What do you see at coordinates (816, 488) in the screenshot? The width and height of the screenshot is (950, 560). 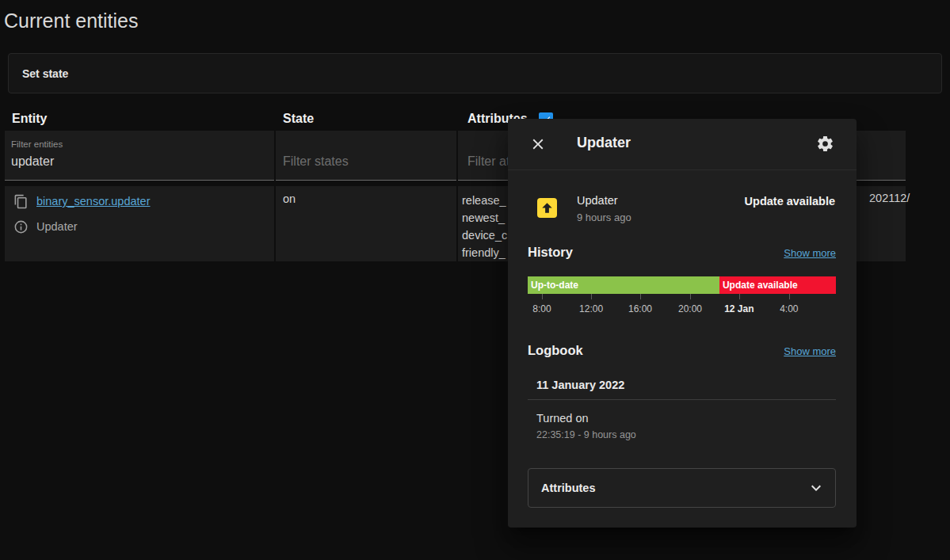 I see `chevron-down-icon` at bounding box center [816, 488].